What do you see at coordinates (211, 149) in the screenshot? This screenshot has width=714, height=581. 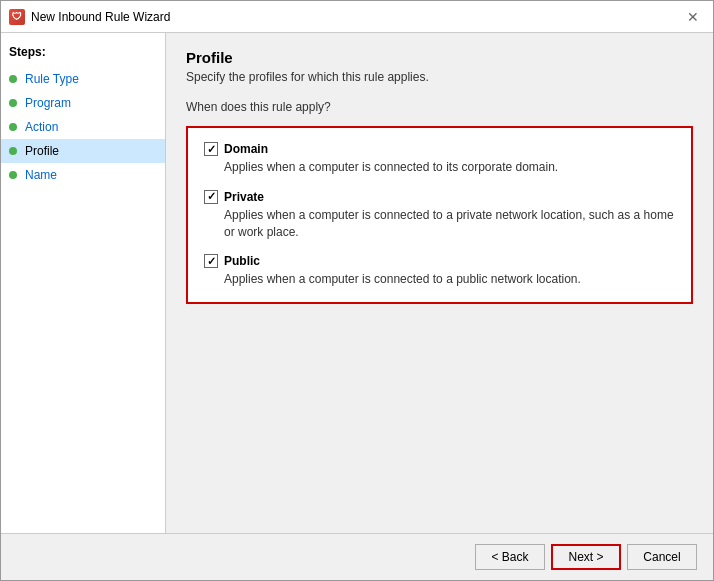 I see `checkbox-domain` at bounding box center [211, 149].